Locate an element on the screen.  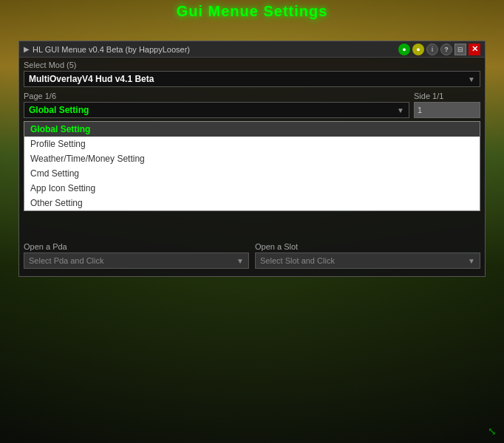
info-button: i is located at coordinates (432, 49).